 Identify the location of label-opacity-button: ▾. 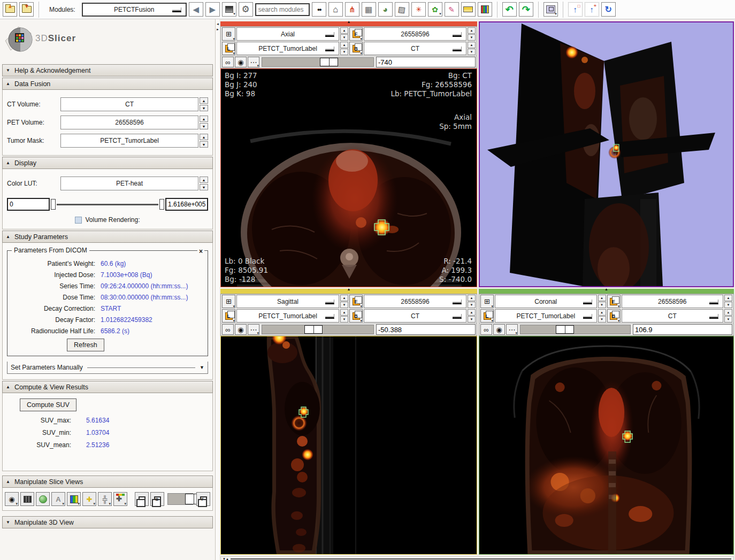
(74, 499).